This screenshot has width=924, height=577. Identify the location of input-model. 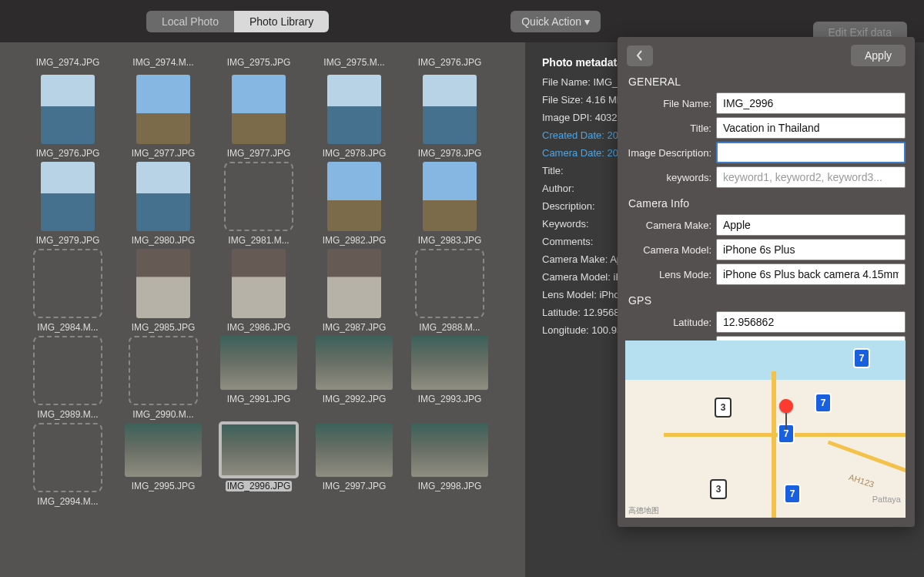
(811, 250).